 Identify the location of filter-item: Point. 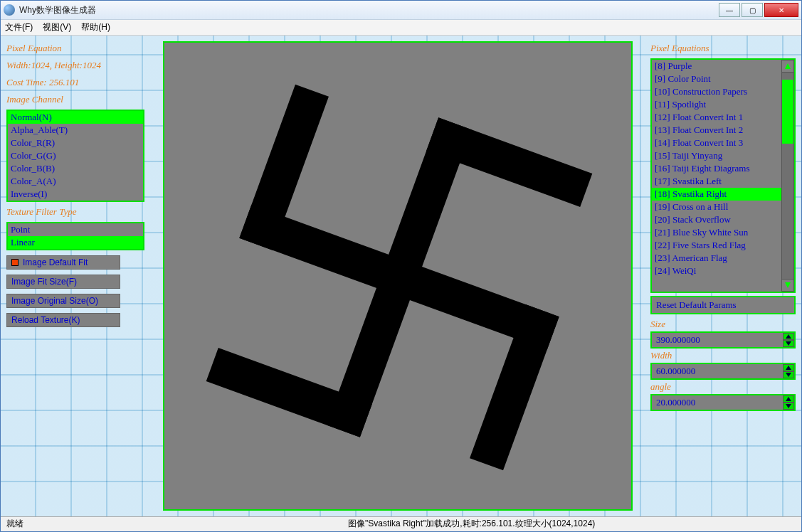
(75, 230).